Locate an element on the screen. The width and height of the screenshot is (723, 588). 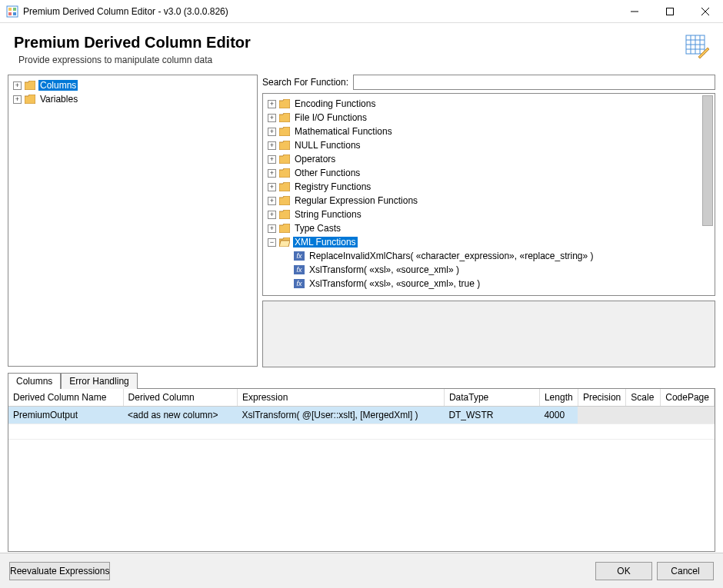
tree-label: Mathematical Functions is located at coordinates (343, 131).